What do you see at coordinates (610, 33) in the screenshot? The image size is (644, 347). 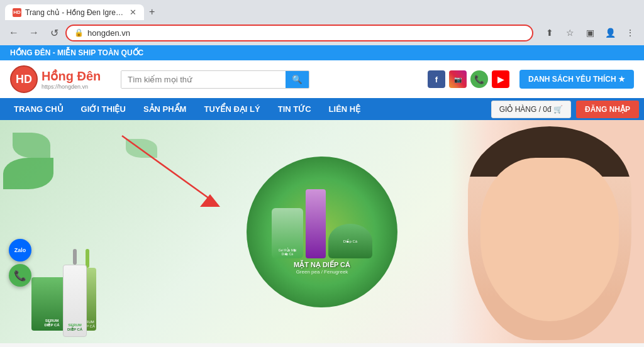 I see `profile-button: 👤` at bounding box center [610, 33].